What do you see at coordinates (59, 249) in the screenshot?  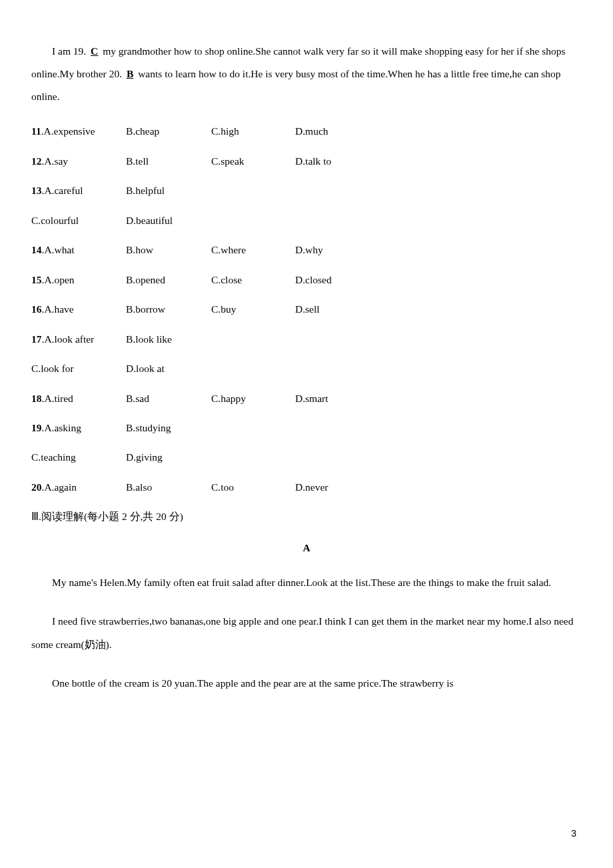 I see `question-option-text: A.what` at bounding box center [59, 249].